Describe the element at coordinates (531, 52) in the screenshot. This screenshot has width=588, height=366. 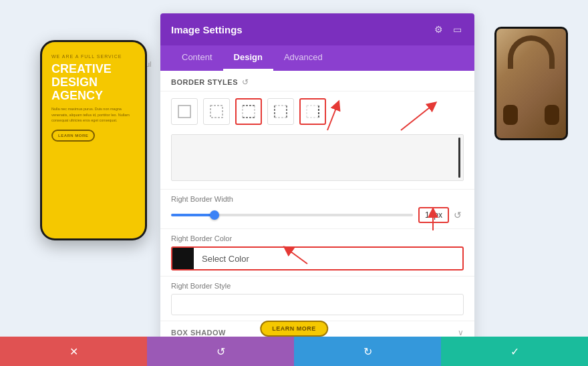
I see `headphone-arc` at that location.